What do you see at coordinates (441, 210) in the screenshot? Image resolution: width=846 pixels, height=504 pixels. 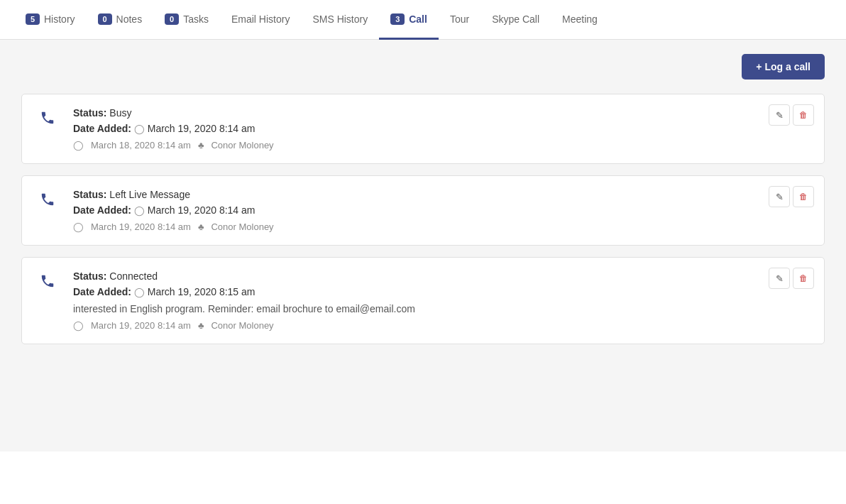 I see `call-body-1: Status: Left Live MessageDate Added: ◯ M…` at bounding box center [441, 210].